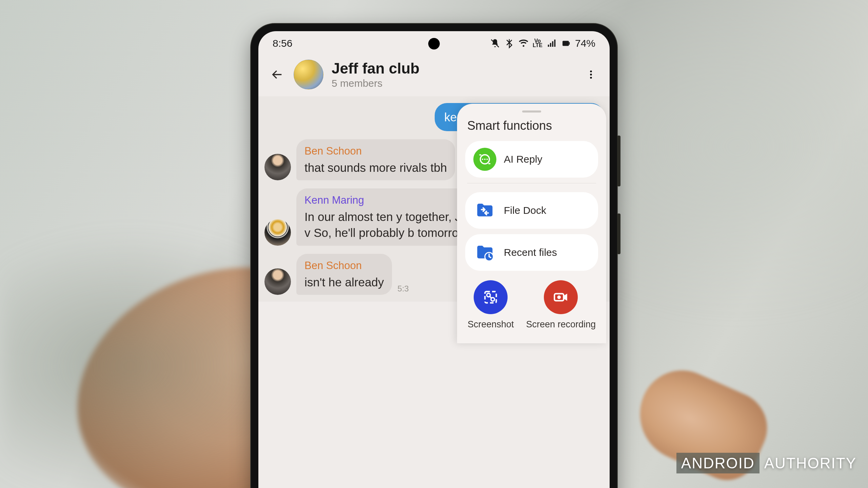 Image resolution: width=868 pixels, height=488 pixels. What do you see at coordinates (453, 75) in the screenshot?
I see `chat-title-block: Jeff fan club 5 members` at bounding box center [453, 75].